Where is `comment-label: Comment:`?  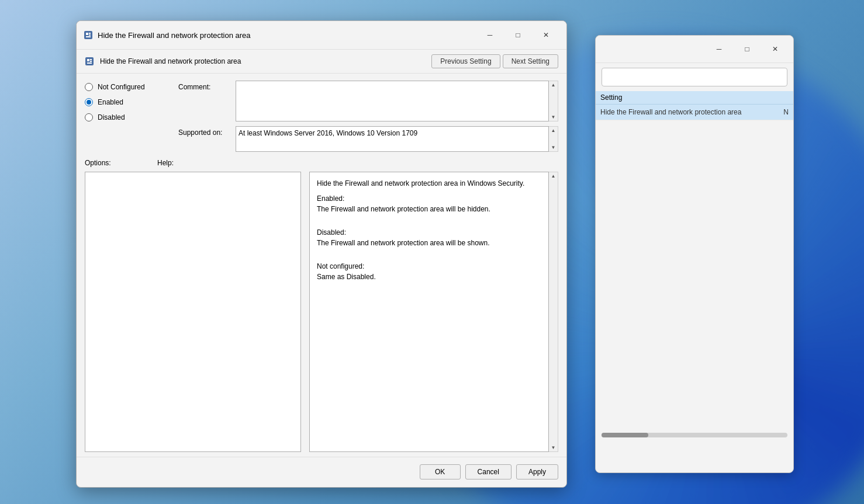 comment-label: Comment: is located at coordinates (205, 86).